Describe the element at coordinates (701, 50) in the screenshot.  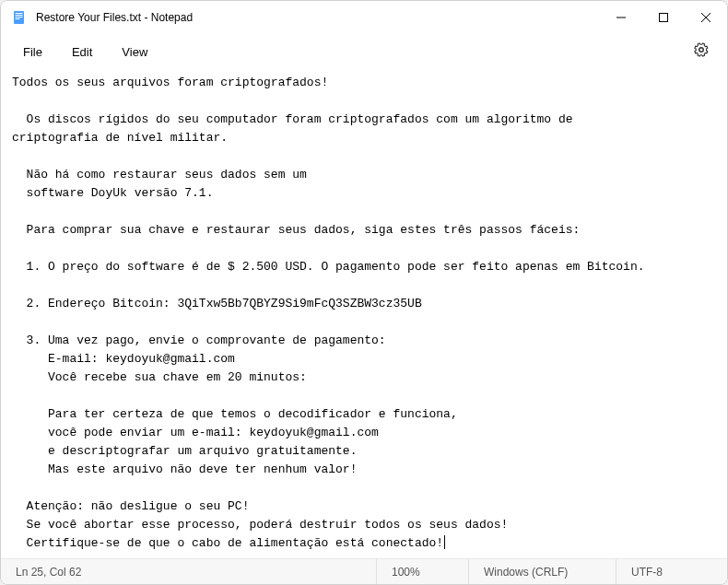
I see `gear-icon` at that location.